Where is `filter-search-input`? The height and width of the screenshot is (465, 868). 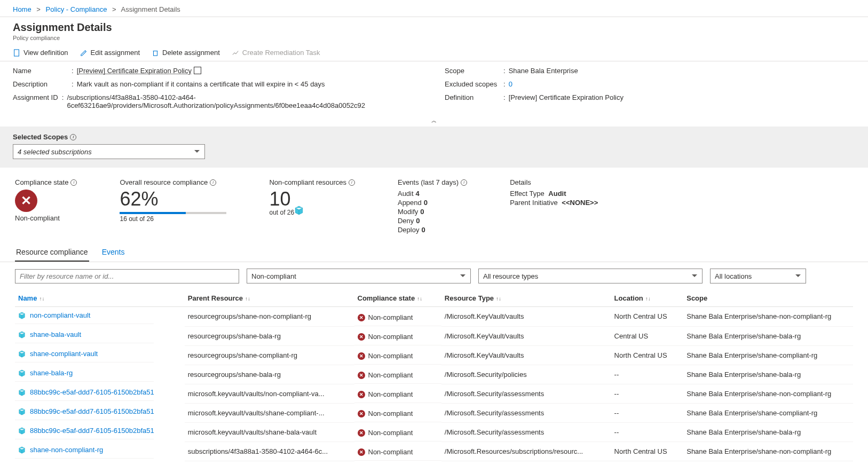
filter-search-input is located at coordinates (127, 277).